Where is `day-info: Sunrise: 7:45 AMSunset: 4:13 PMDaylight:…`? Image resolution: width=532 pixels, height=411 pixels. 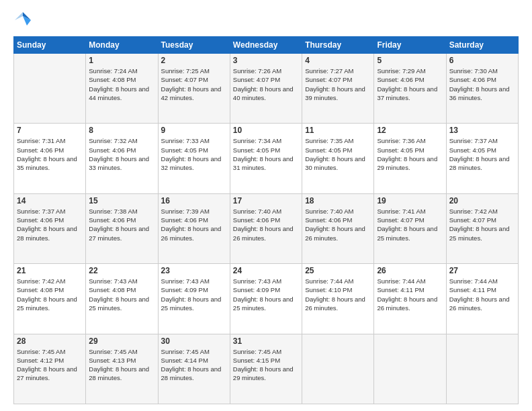 day-info: Sunrise: 7:45 AMSunset: 4:13 PMDaylight:… is located at coordinates (119, 365).